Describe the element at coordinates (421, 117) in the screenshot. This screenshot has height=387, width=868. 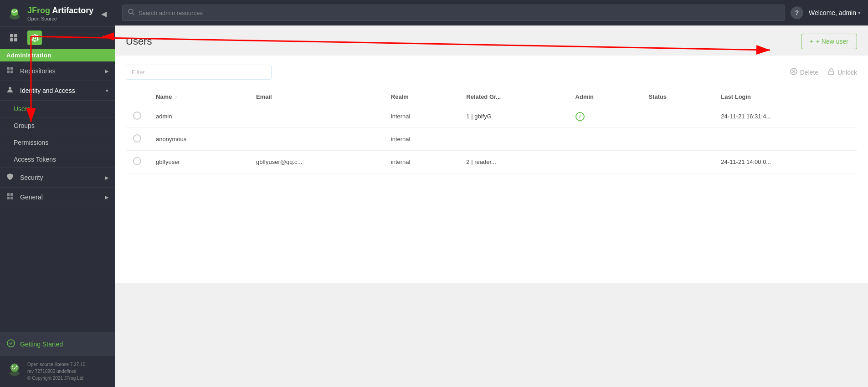
I see `user-realm-admin: internal` at that location.